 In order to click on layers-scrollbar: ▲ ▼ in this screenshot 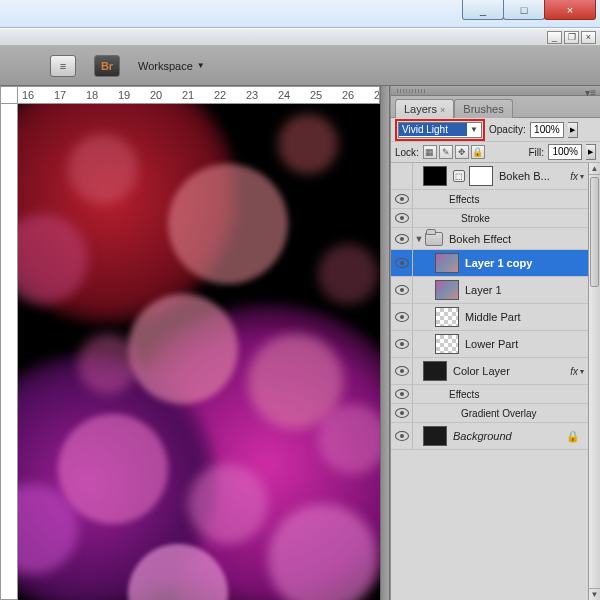, I will do `click(594, 382)`.